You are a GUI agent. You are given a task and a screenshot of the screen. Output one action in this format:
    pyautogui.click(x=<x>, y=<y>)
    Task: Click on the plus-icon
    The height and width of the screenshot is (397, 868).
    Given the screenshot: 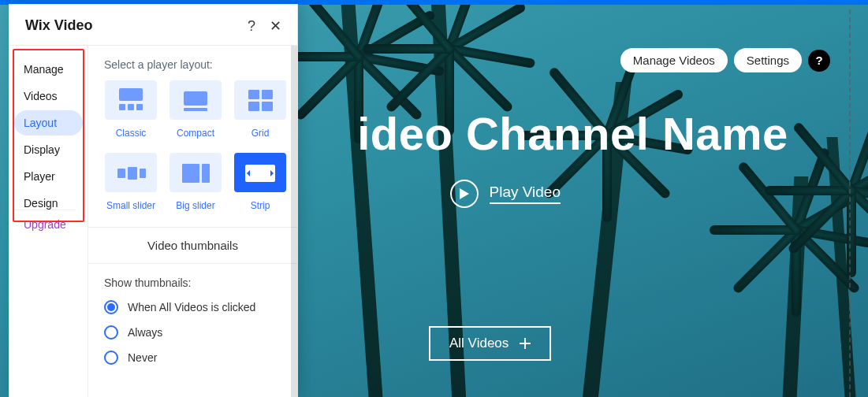 What is the action you would take?
    pyautogui.click(x=525, y=343)
    